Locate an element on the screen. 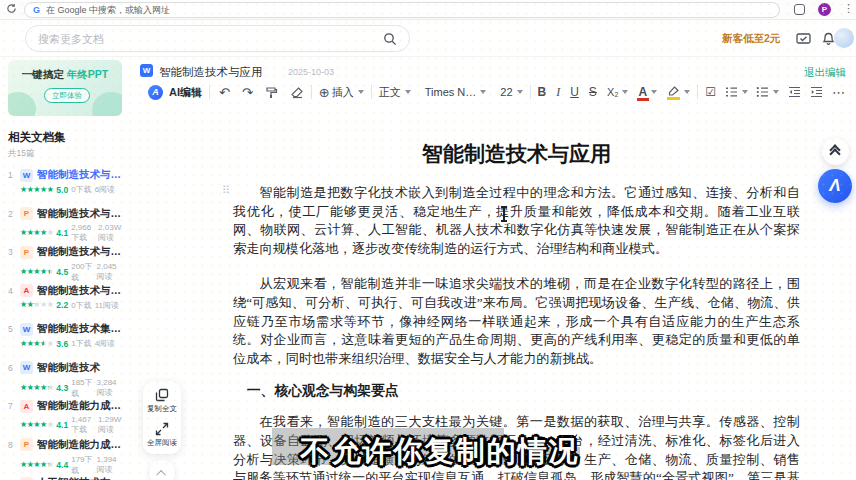 Image resolution: width=856 pixels, height=480 pixels. item-title: 智能制造技术 is located at coordinates (80, 368).